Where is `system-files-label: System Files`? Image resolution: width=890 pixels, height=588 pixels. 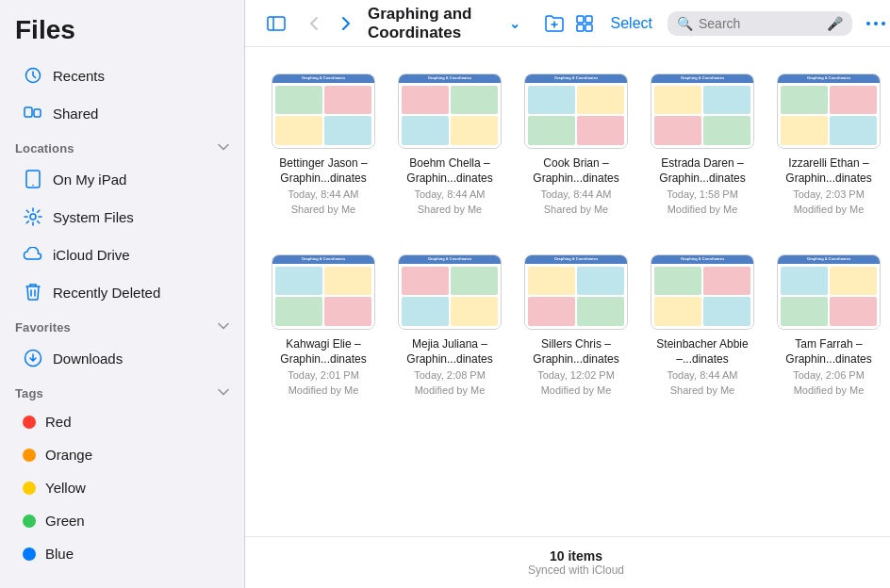
system-files-label: System Files is located at coordinates (93, 217).